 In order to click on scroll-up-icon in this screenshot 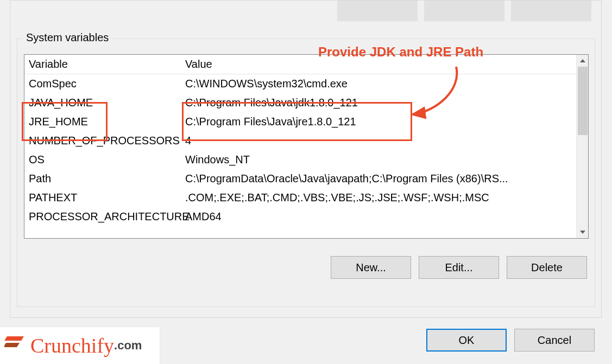, I will do `click(583, 61)`.